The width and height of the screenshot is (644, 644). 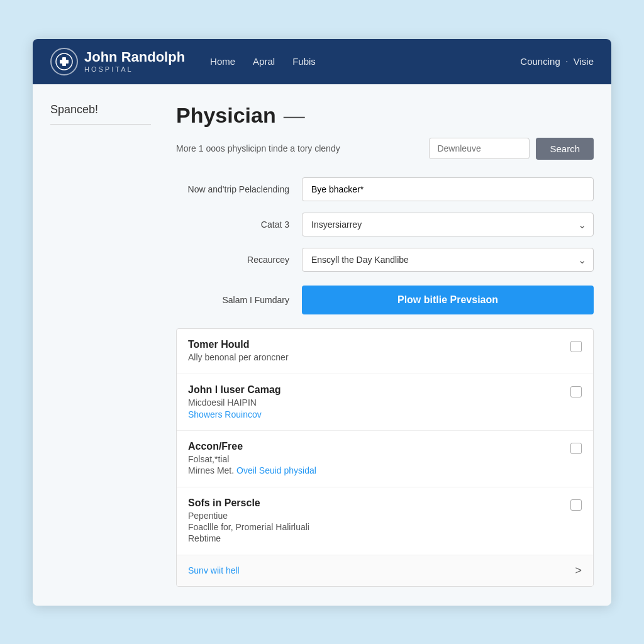 What do you see at coordinates (375, 447) in the screenshot?
I see `result-name-3: Accon/Free` at bounding box center [375, 447].